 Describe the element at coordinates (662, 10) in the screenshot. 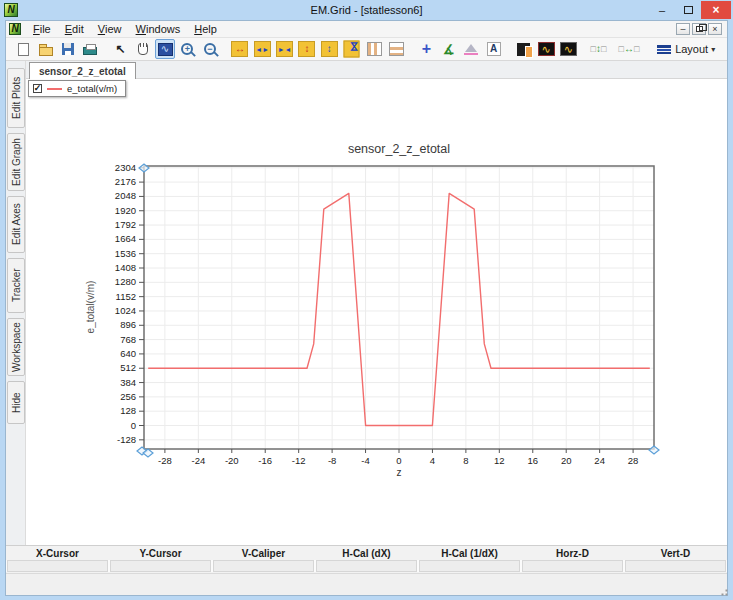

I see `minimize-button: –` at that location.